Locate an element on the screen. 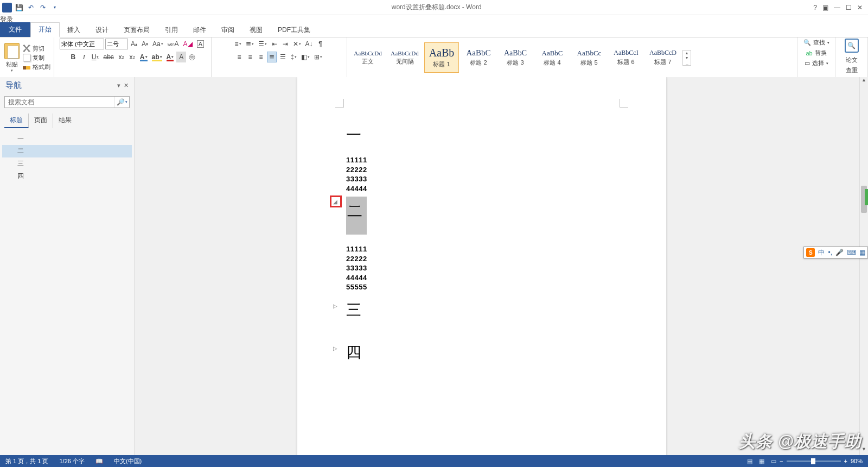  style-item: AaBbCcDd正文 is located at coordinates (368, 58).